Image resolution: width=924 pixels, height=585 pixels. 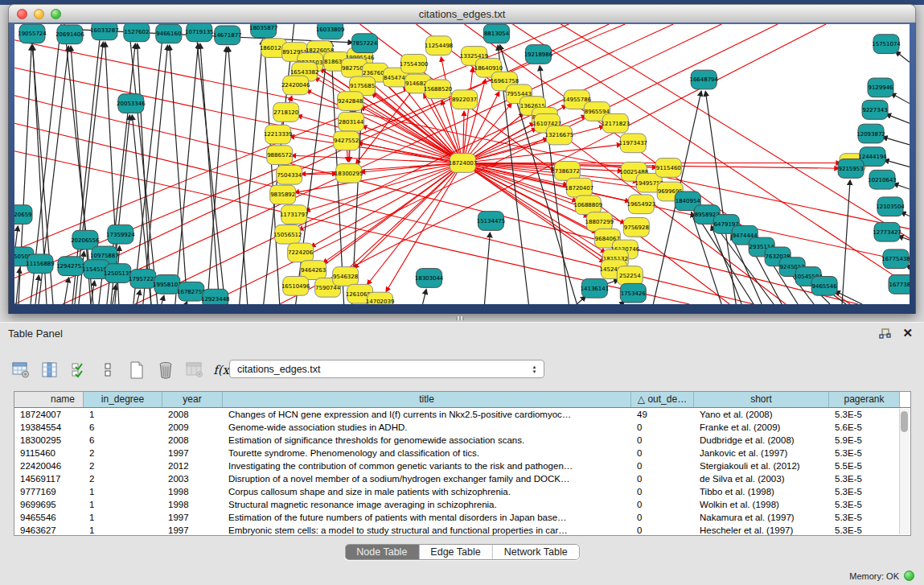 I want to click on table-row: 969969511998Structural magnetic resonanc…, so click(x=462, y=505).